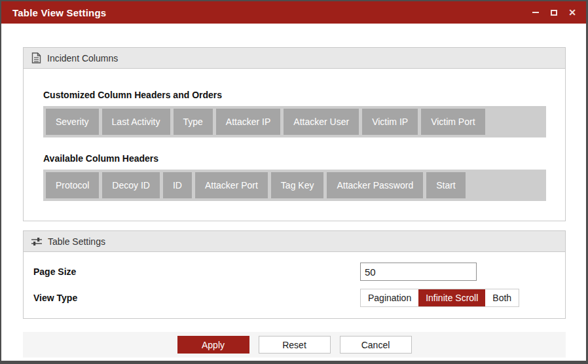 The height and width of the screenshot is (364, 588). What do you see at coordinates (289, 298) in the screenshot?
I see `view-type-row: View Type PaginationInfinite ScrollBoth` at bounding box center [289, 298].